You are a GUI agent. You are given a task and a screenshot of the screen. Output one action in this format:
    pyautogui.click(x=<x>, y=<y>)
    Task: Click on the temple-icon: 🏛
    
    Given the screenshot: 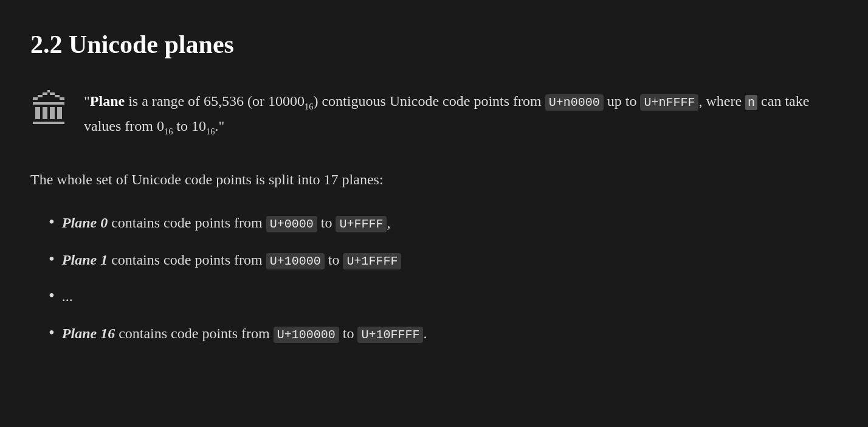 What is the action you would take?
    pyautogui.click(x=50, y=111)
    